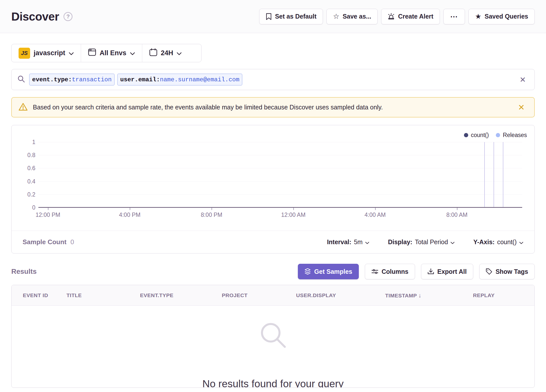 This screenshot has width=546, height=392. What do you see at coordinates (401, 296) in the screenshot?
I see `timestamp-label: TIMESTAMP` at bounding box center [401, 296].